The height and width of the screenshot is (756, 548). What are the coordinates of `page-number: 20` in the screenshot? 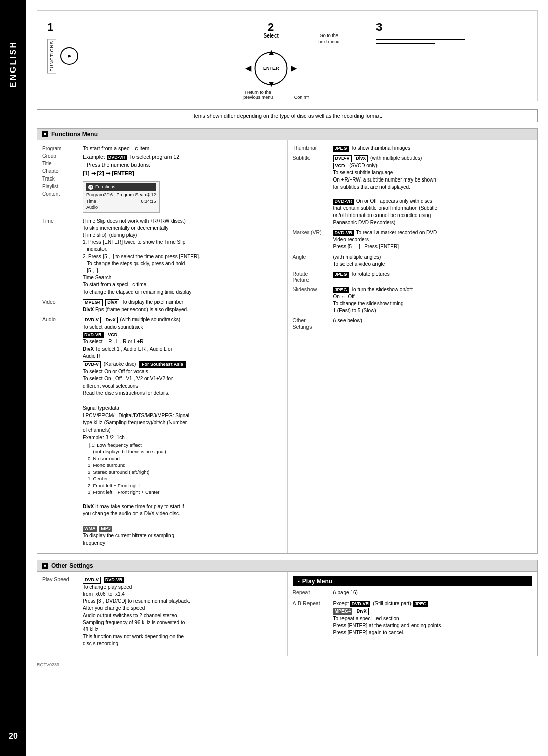 It's located at (13, 736).